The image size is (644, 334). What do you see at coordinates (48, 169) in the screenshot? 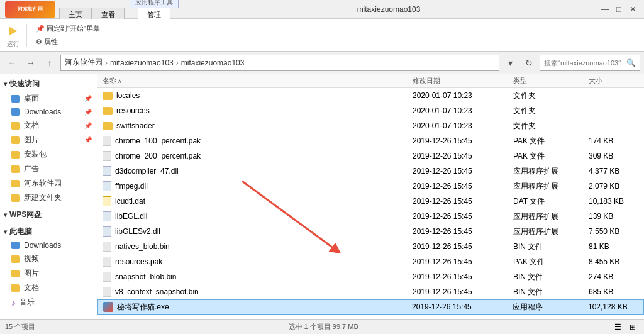
I see `sidebar-item-ads: 广告` at bounding box center [48, 169].